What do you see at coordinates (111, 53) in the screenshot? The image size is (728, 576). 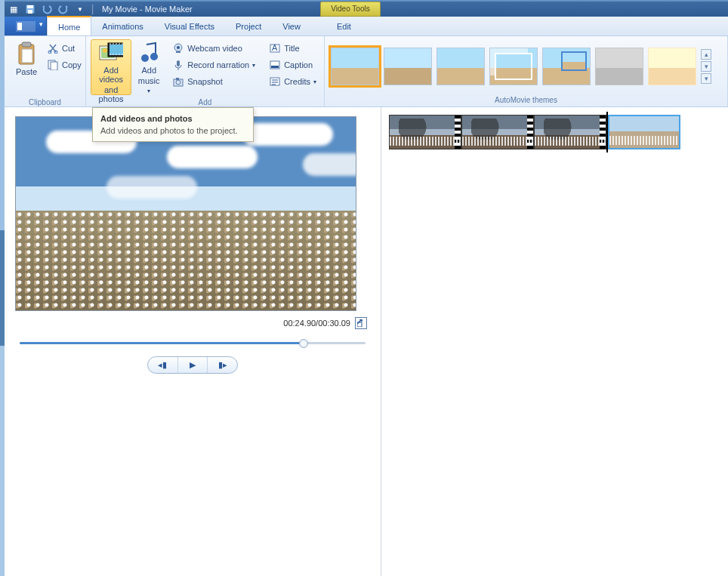 I see `add-videos-photos-icon` at bounding box center [111, 53].